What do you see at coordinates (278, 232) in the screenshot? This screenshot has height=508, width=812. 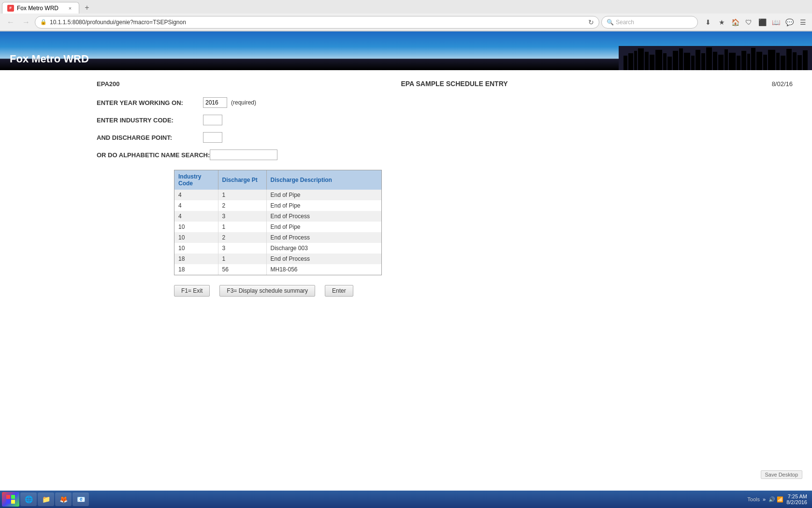 I see `data-table-body: 4 1 End of Pipe 4 2 End of Pipe 4 3 End …` at bounding box center [278, 232].